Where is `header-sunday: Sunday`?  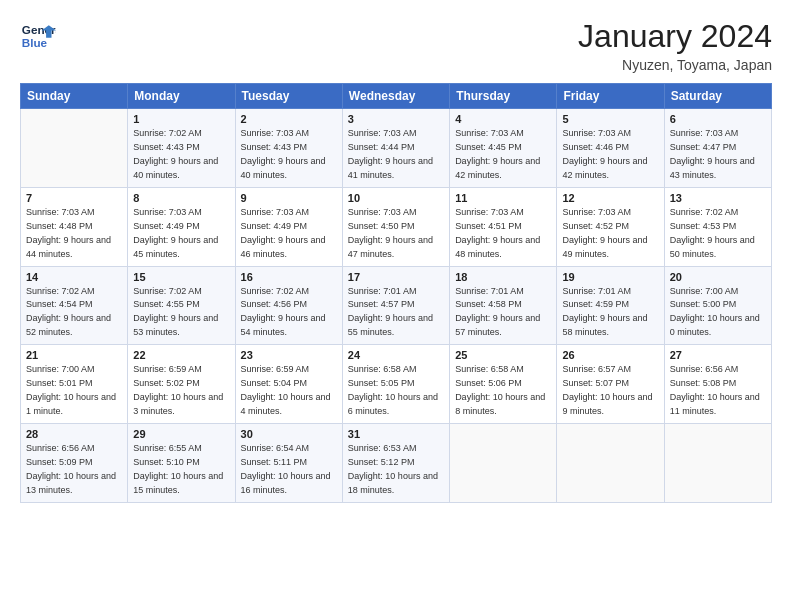
header-sunday: Sunday is located at coordinates (74, 96).